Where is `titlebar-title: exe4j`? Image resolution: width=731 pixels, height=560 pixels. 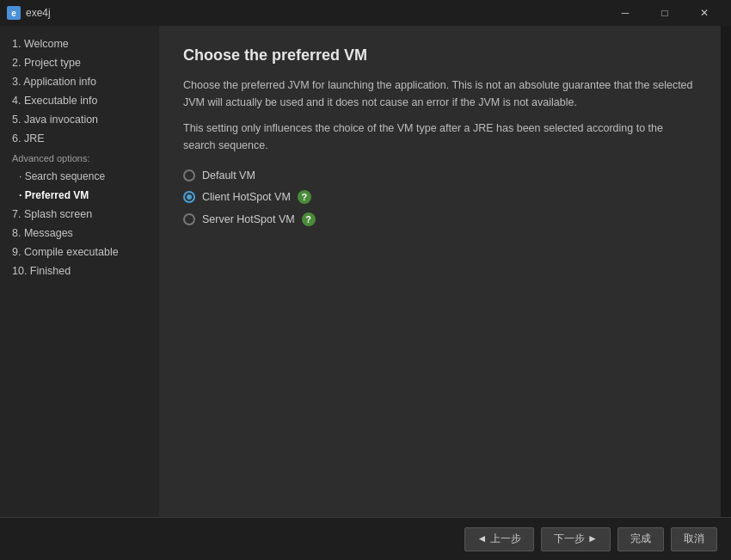 titlebar-title: exe4j is located at coordinates (38, 13).